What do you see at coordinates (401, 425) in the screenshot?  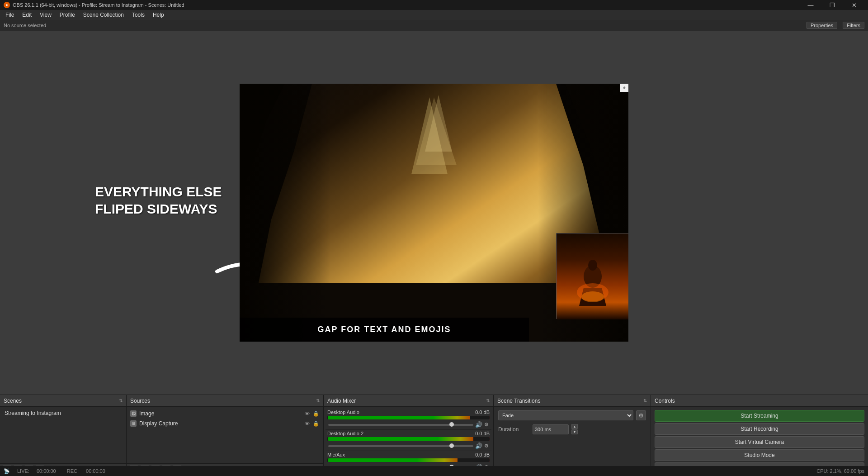 I see `desktop-audio-slider` at bounding box center [401, 425].